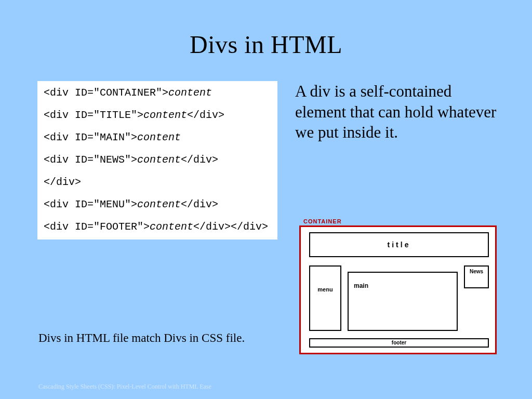 The width and height of the screenshot is (532, 399). Describe the element at coordinates (266, 45) in the screenshot. I see `slide-title: Divs in HTML` at that location.